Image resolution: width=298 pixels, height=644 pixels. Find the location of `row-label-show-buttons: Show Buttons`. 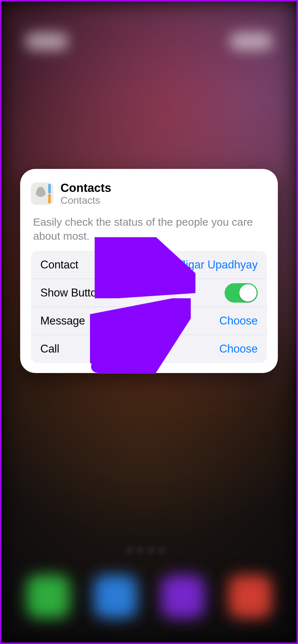

row-label-show-buttons: Show Buttons is located at coordinates (74, 293).